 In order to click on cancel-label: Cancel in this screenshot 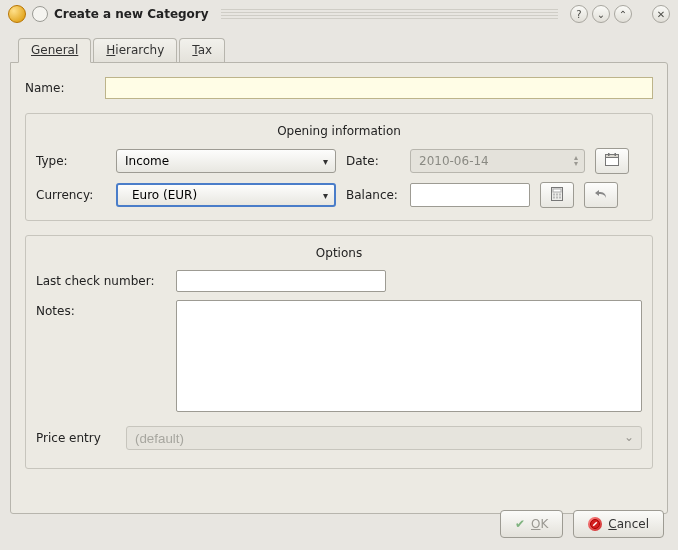, I will do `click(628, 524)`.